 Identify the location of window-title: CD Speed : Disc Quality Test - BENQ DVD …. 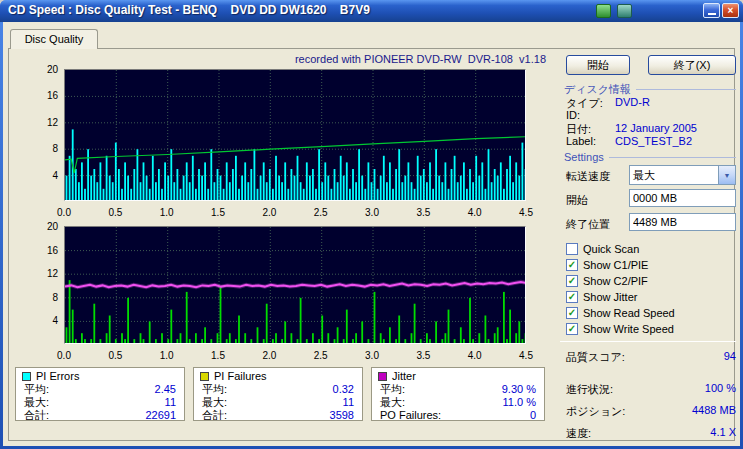
(189, 10).